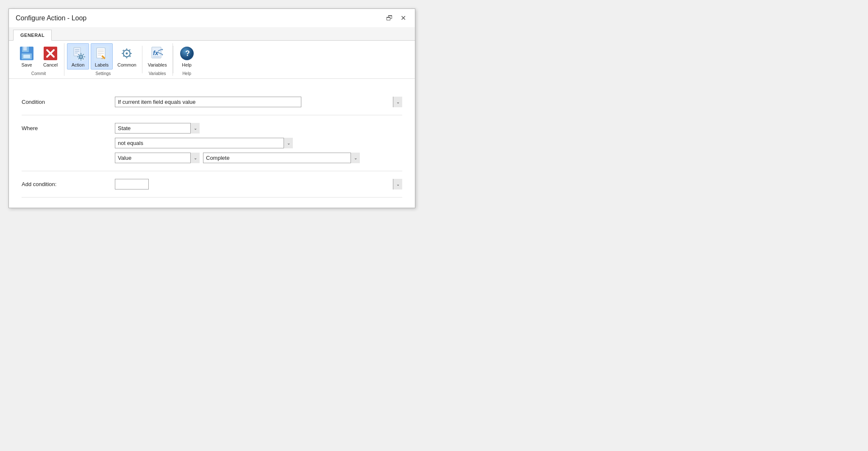 This screenshot has height=451, width=868. Describe the element at coordinates (403, 18) in the screenshot. I see `close-button: ✕` at that location.